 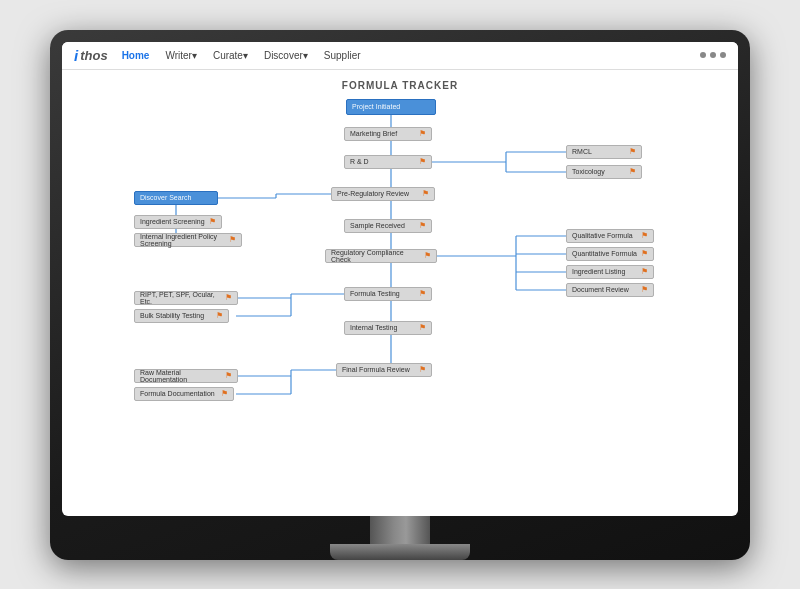 What do you see at coordinates (388, 226) in the screenshot?
I see `node-sample-received: Sample Received ⚑` at bounding box center [388, 226].